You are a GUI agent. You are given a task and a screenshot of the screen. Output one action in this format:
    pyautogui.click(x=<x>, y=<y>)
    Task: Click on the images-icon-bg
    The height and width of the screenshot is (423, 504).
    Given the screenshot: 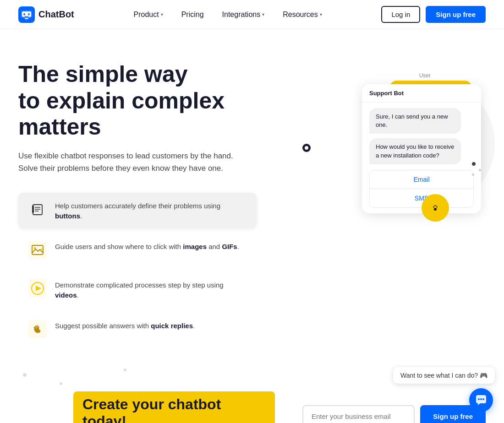 What is the action you would take?
    pyautogui.click(x=38, y=250)
    